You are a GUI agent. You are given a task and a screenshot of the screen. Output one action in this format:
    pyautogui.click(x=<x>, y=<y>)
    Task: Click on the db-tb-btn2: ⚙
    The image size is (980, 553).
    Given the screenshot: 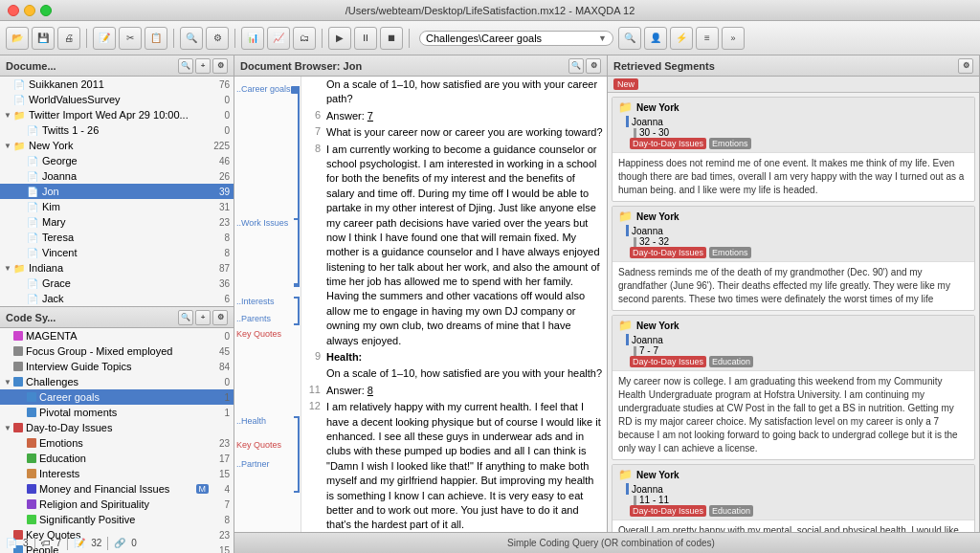 What is the action you would take?
    pyautogui.click(x=593, y=66)
    